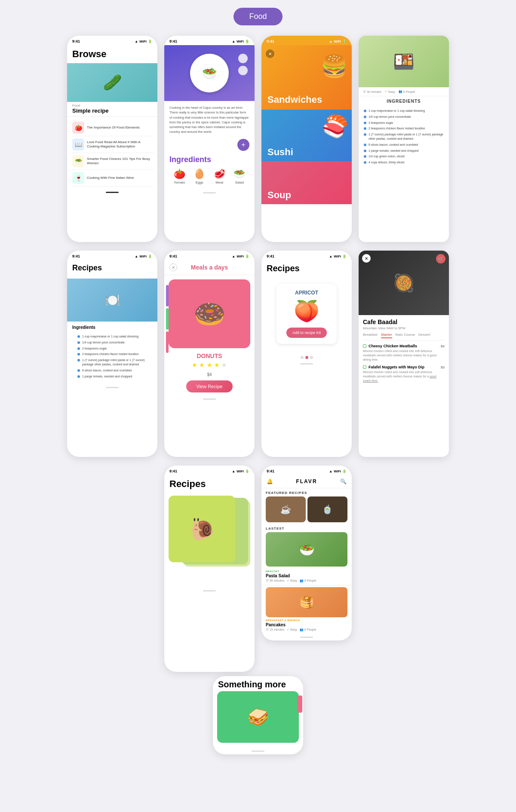 Image resolution: width=516 pixels, height=812 pixels. I want to click on tab-breakfast: Breakfast, so click(370, 335).